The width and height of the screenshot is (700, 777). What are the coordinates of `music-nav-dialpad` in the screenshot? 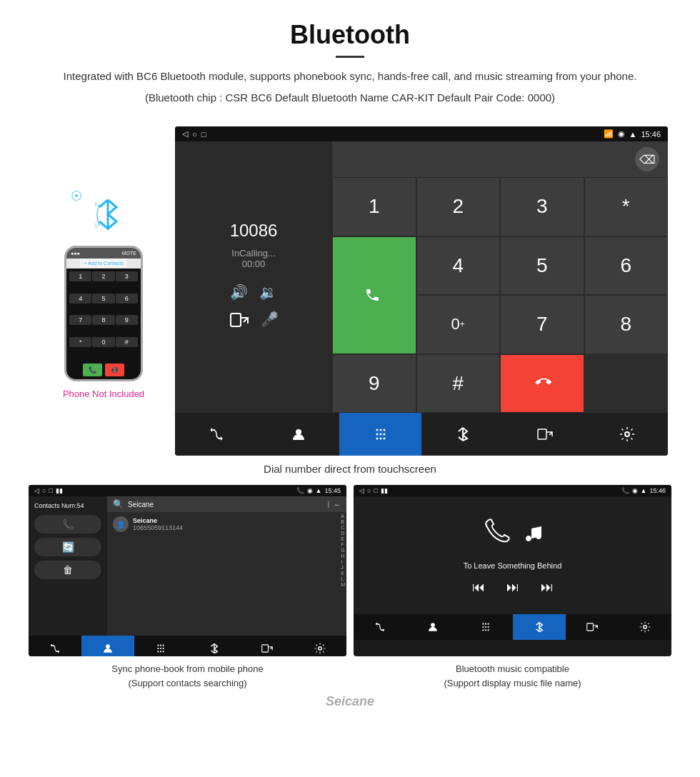 It's located at (486, 627).